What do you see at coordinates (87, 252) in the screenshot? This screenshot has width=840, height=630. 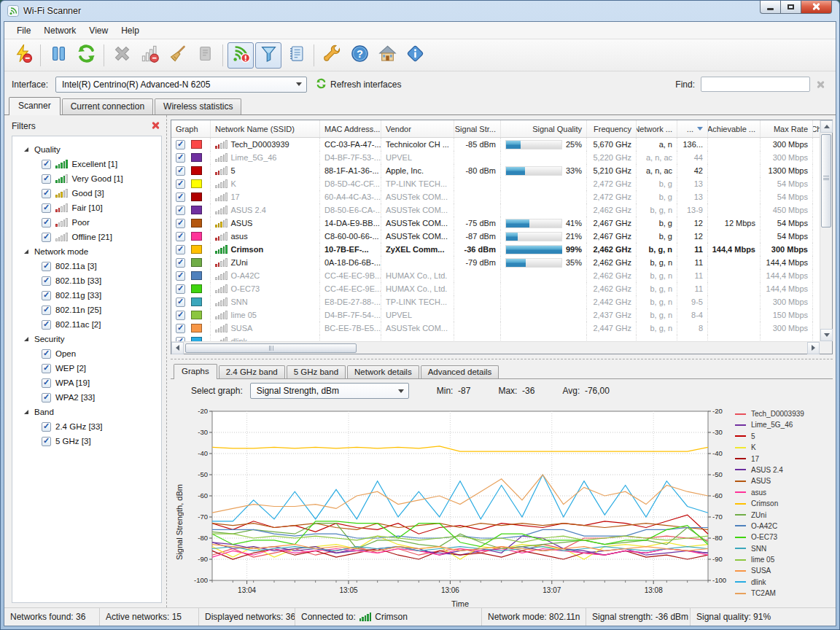 I see `filter-group-network-mode: Network mode` at bounding box center [87, 252].